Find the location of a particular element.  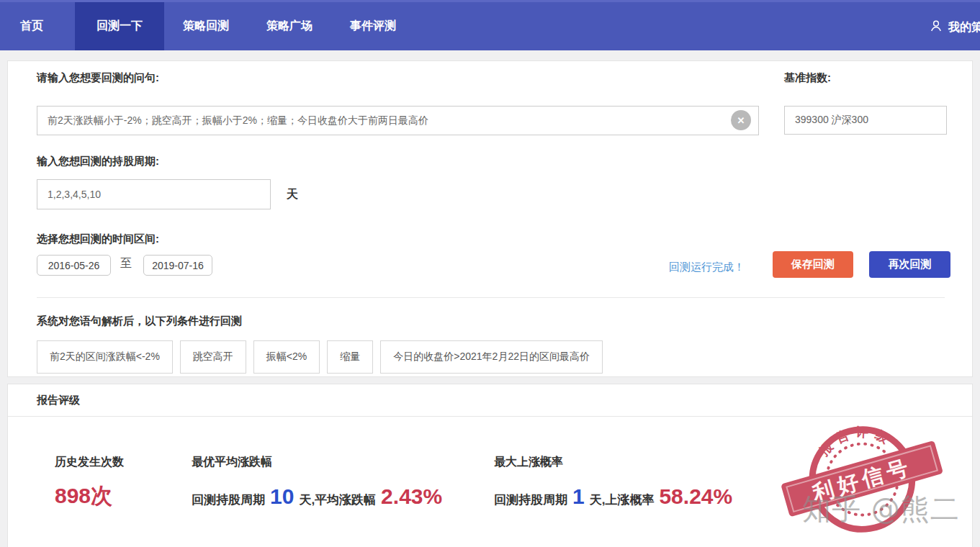

condition-tags: 前2天的区间涨跌幅<-2% 跳空高开 振幅<2% 缩量 今日的收盘价>2021年… is located at coordinates (320, 357).